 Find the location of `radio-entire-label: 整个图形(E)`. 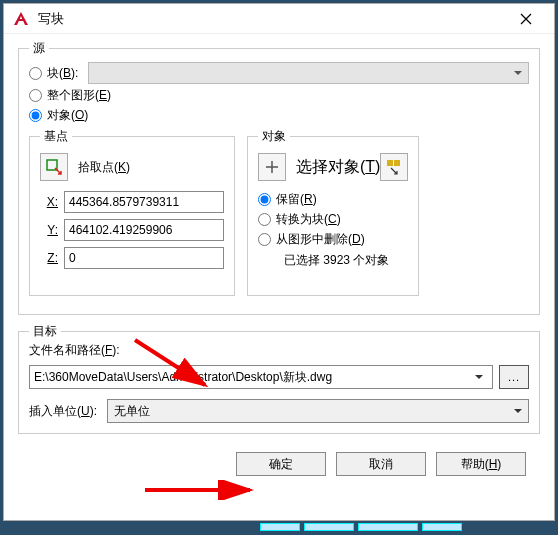

radio-entire-label: 整个图形(E) is located at coordinates (79, 96).